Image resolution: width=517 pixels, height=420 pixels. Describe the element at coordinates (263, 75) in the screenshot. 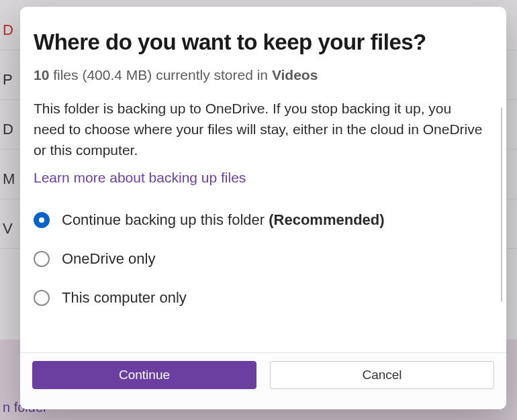

I see `dialog-subtitle: 10 files (400.4 MB) currently stored in …` at that location.